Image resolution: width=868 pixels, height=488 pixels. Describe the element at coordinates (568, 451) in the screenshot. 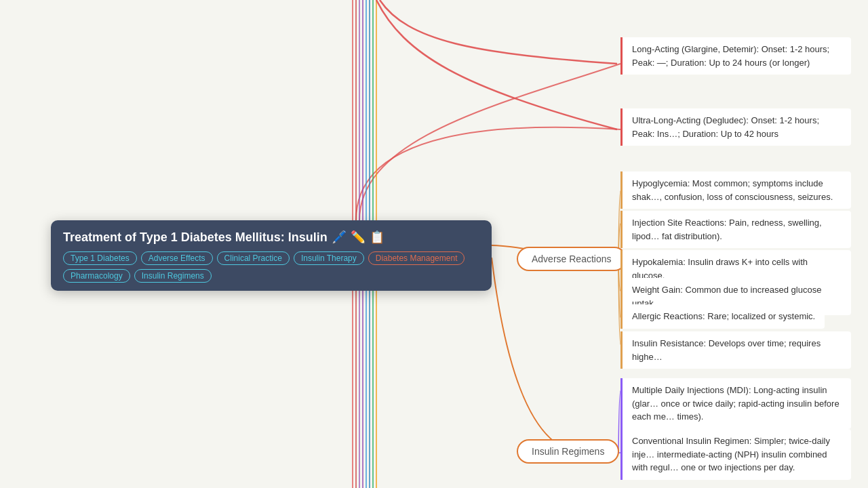

I see `branch-node-insulin-regimens: Insulin Regimens` at that location.